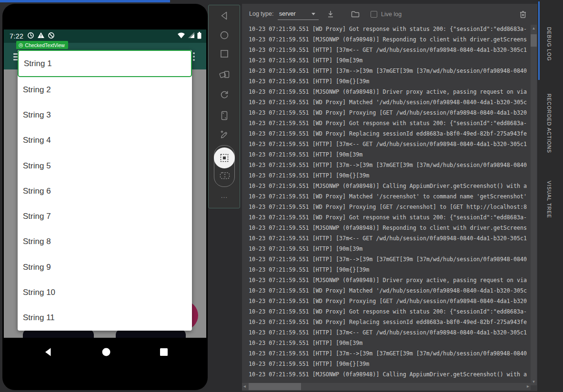  I want to click on nav-recents-button, so click(164, 352).